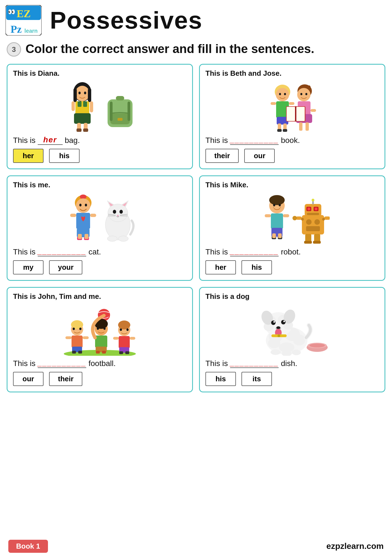 The width and height of the screenshot is (392, 555). Describe the element at coordinates (28, 156) in the screenshot. I see `option-her: her` at that location.